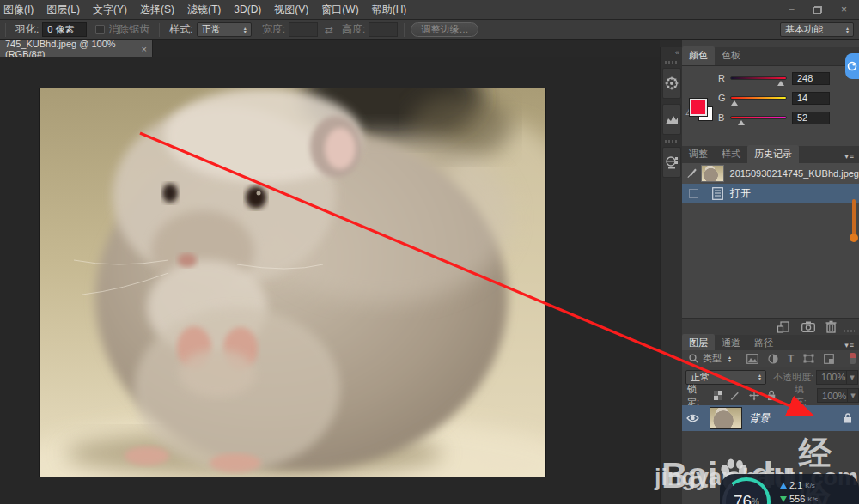  I want to click on menu-item-window: 窗口(W), so click(340, 10).